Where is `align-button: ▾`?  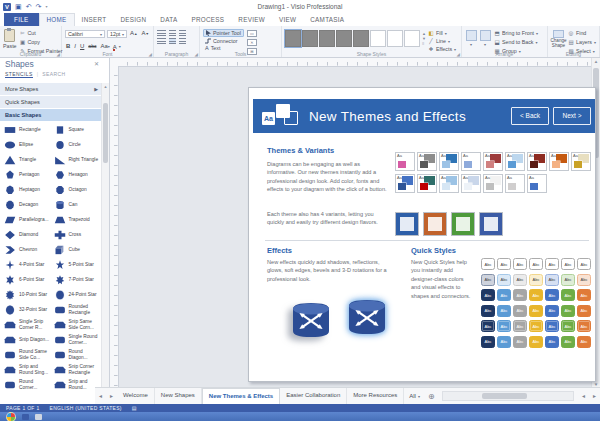 align-button: ▾ is located at coordinates (471, 38).